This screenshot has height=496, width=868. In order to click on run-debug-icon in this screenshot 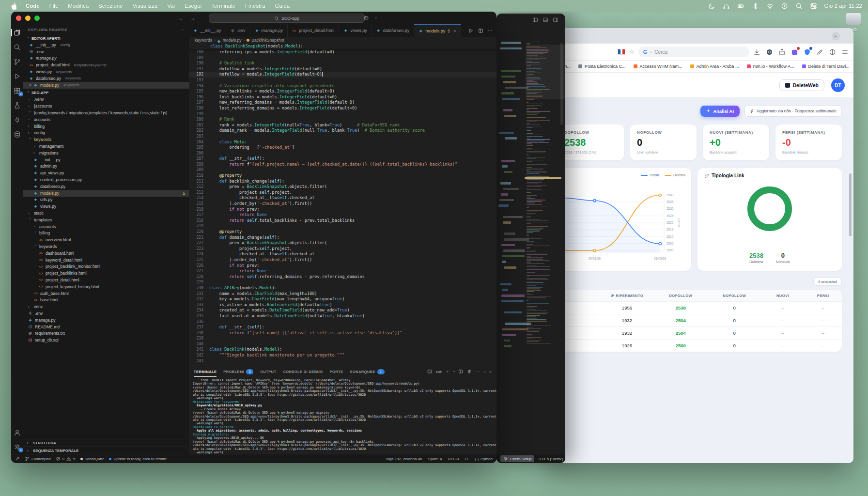, I will do `click(17, 77)`.